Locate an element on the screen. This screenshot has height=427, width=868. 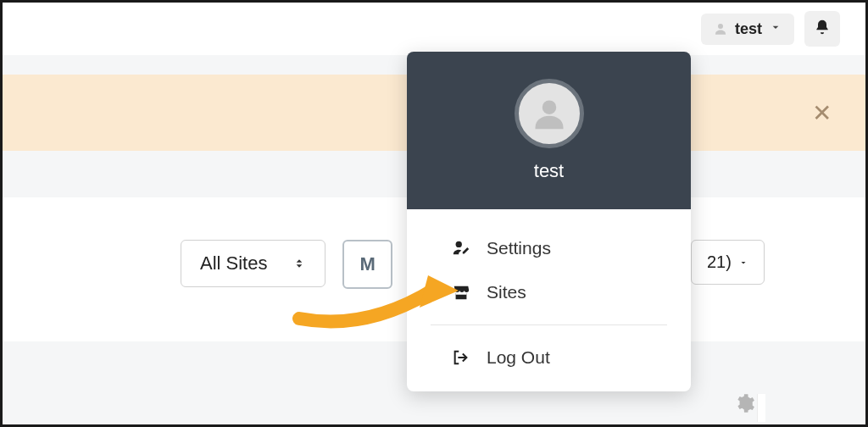
menu-label: Sites is located at coordinates (507, 292).